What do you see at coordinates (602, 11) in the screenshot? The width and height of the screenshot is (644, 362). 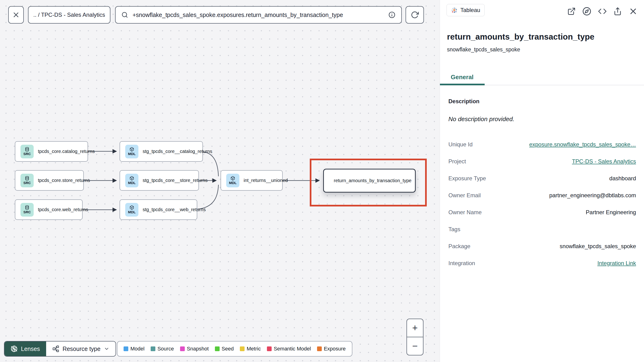 I see `code-icon` at bounding box center [602, 11].